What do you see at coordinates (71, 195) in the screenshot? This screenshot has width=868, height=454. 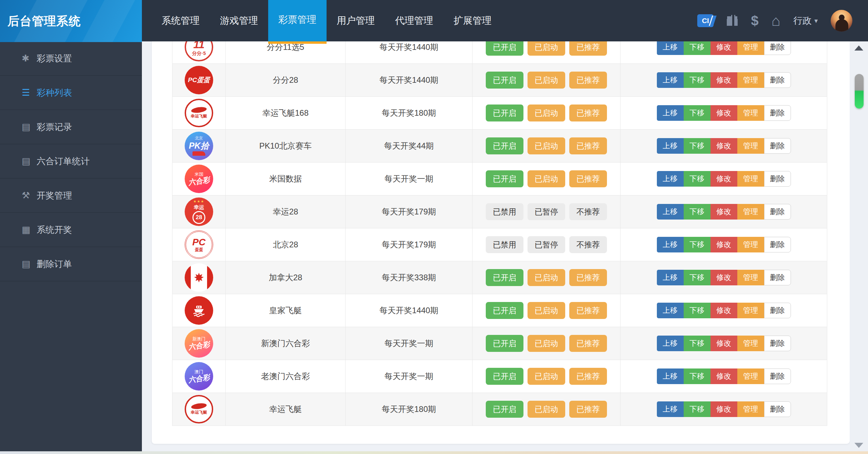 I see `sidebar-item-4: ⚒开奖管理` at bounding box center [71, 195].